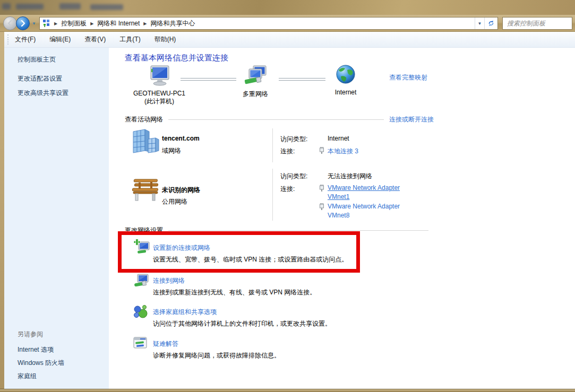 This screenshot has height=392, width=575. I want to click on sidebar-see-also-header: 另请参阅, so click(30, 334).